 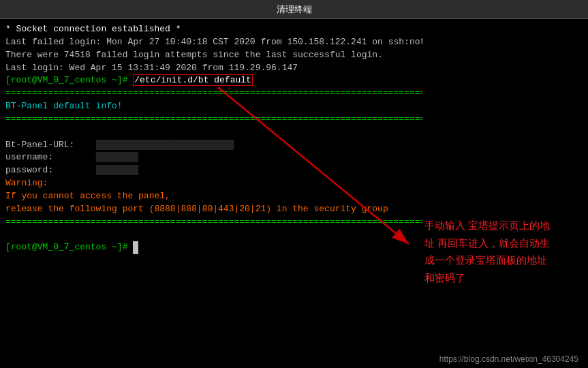 I want to click on title-bar: 清理终端, so click(x=294, y=10).